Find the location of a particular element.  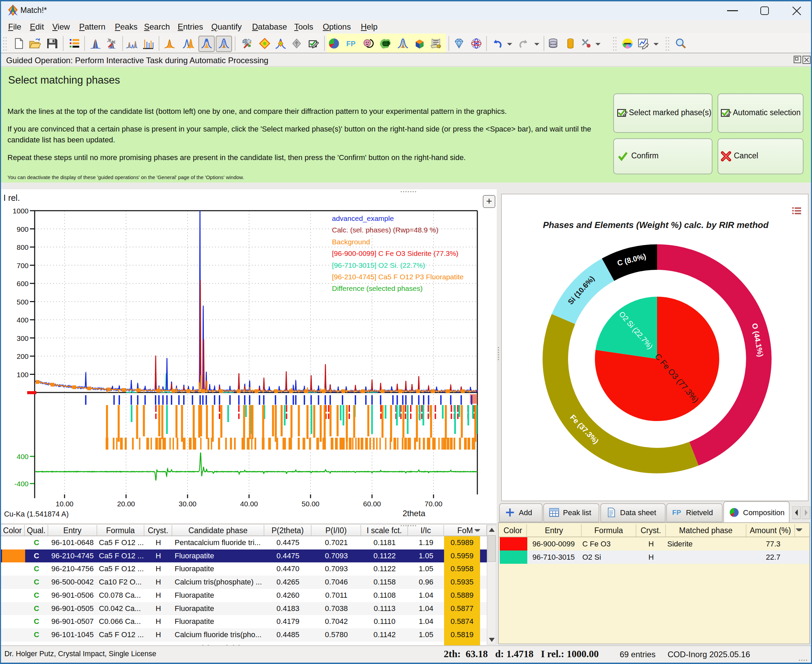

svg-text: 60.00 is located at coordinates (373, 504).